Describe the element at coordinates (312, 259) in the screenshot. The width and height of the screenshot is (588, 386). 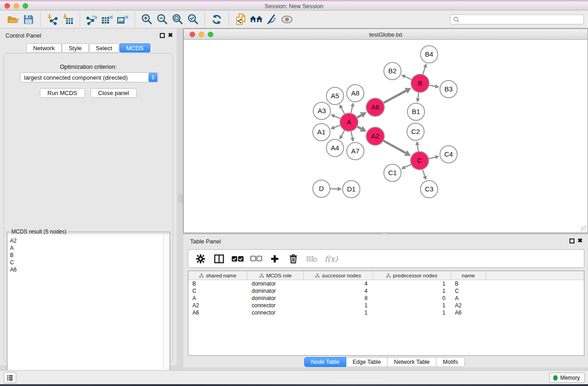
I see `delete-table-button` at that location.